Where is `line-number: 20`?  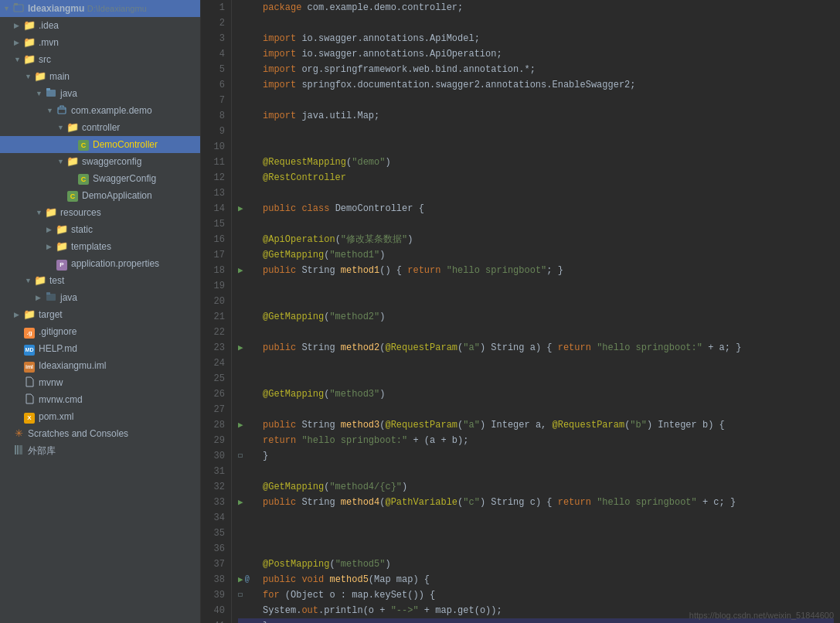 line-number: 20 is located at coordinates (216, 301).